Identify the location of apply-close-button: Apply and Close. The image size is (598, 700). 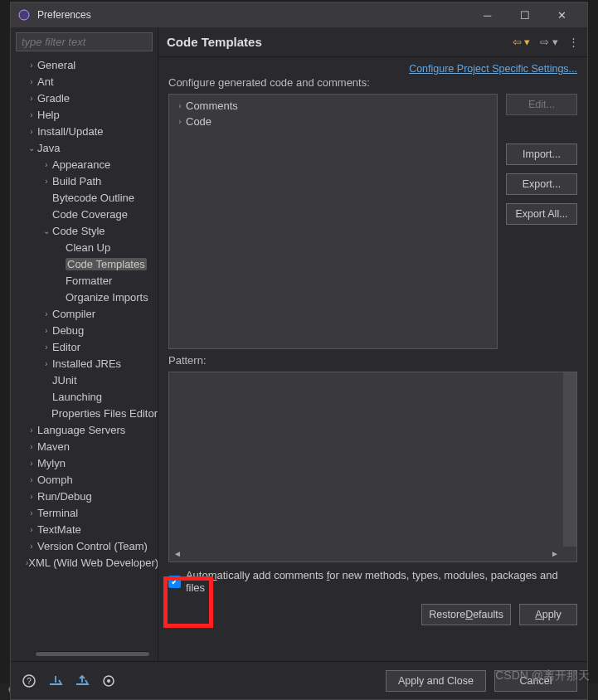
(436, 681).